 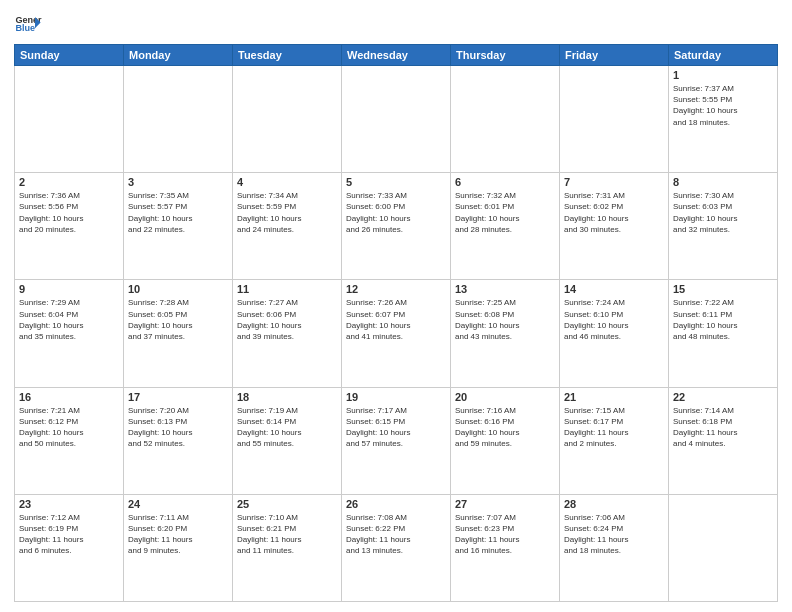 I want to click on day-info: Sunrise: 7:12 AM Sunset: 6:19 PM Dayligh…, so click(x=69, y=534).